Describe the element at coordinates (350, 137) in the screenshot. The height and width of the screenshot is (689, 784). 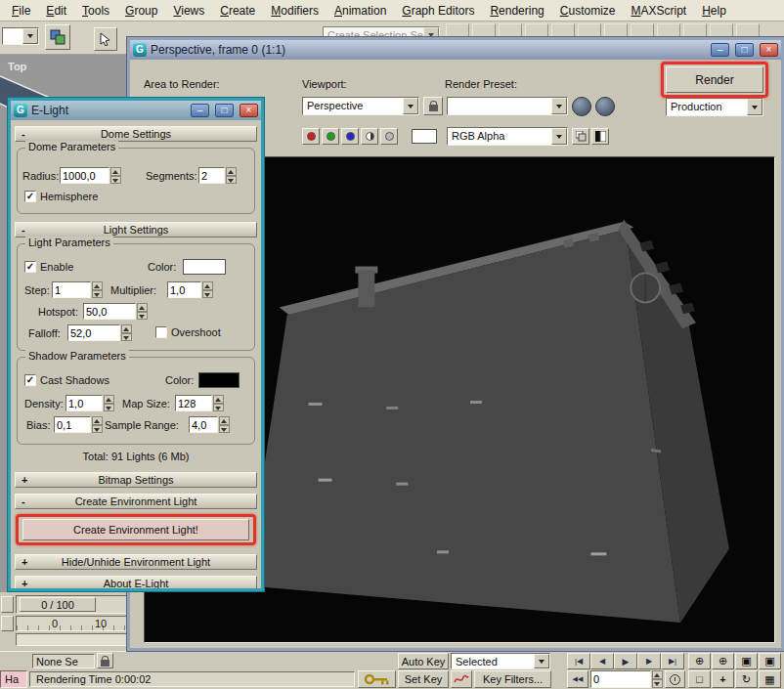
I see `blue-channel-button` at that location.